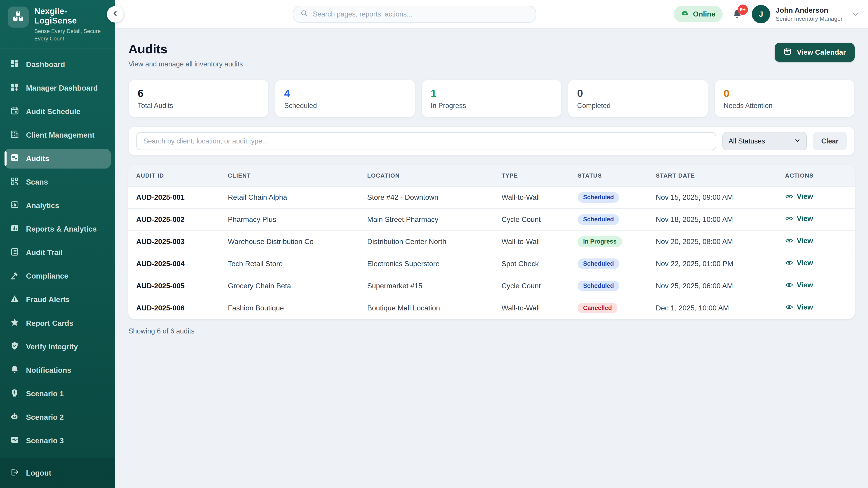 The image size is (868, 488). I want to click on page-subtitle: View and manage all inventory audits, so click(186, 64).